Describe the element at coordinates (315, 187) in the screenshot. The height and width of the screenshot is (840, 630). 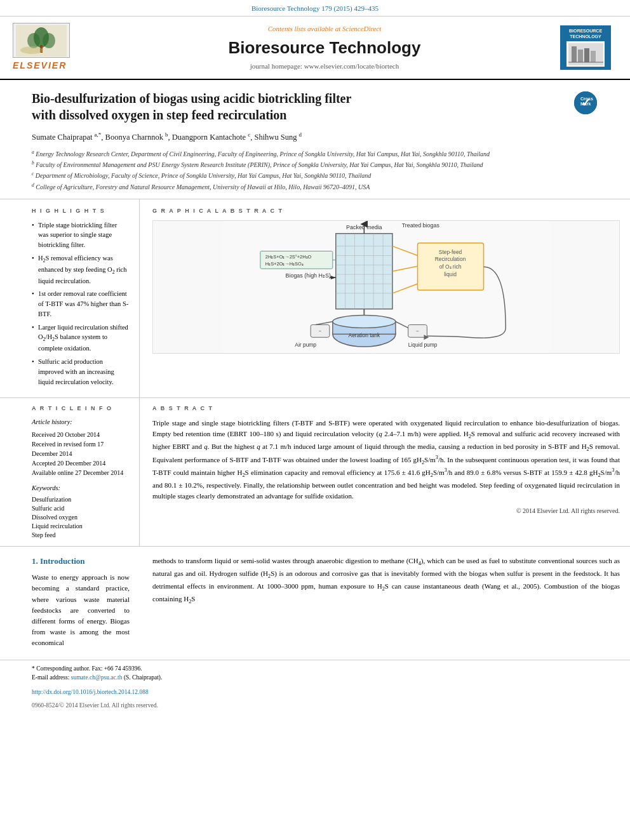
I see `affiliation-d: d College of Agriculture, Forestry and N…` at that location.